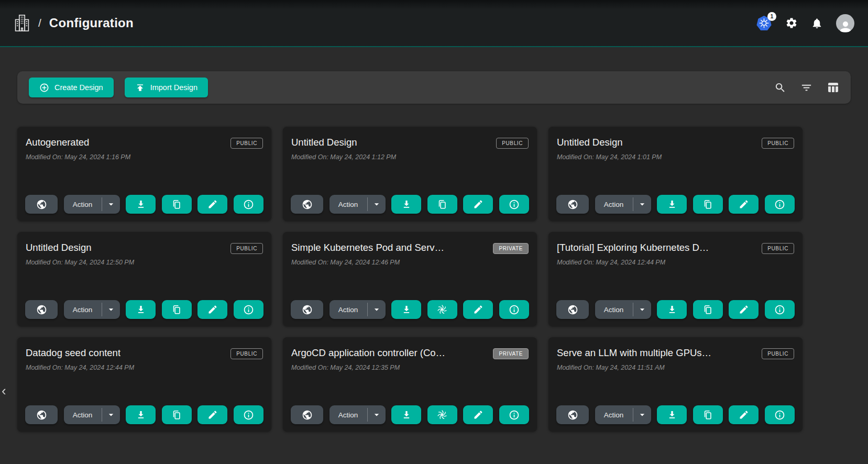  What do you see at coordinates (434, 24) in the screenshot?
I see `top-navbar: / Configuration 1` at bounding box center [434, 24].